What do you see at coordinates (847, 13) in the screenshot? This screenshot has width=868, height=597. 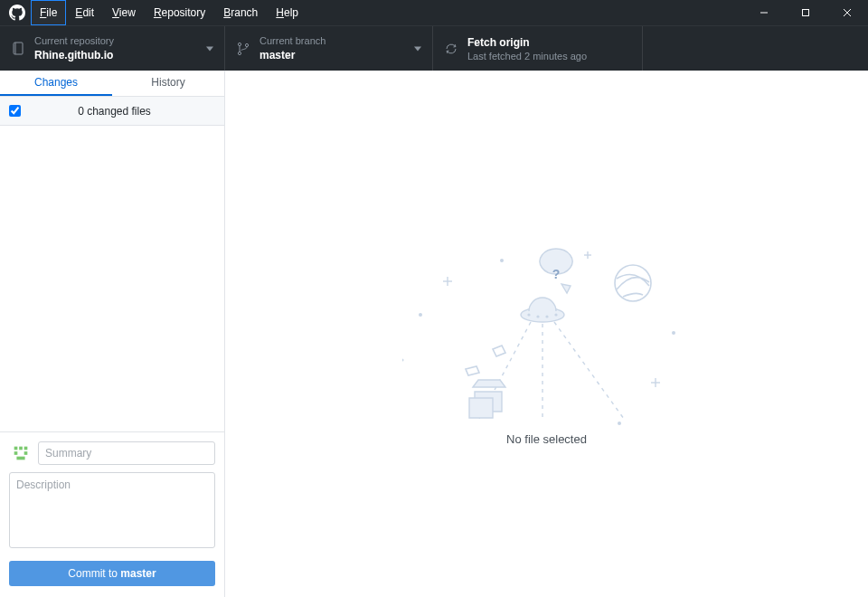 I see `close-button` at bounding box center [847, 13].